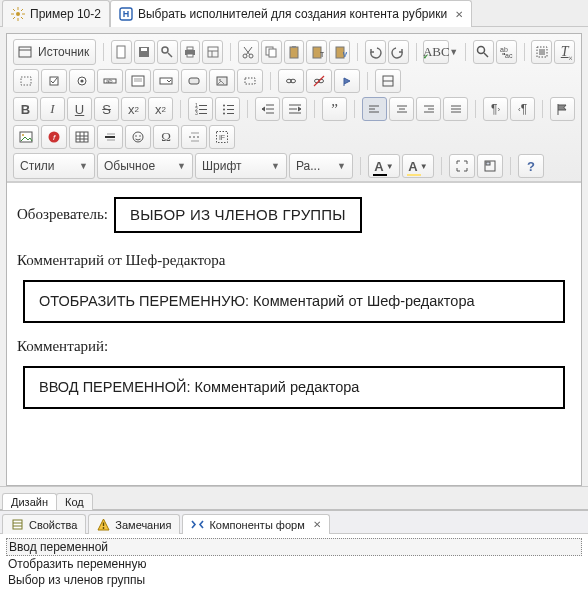 This screenshot has height=604, width=588. I want to click on spellcheck-button: ABC✔, so click(436, 52).